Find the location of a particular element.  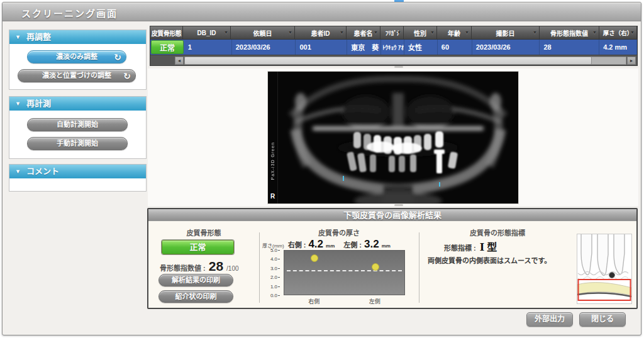

bone-index-max: /100 is located at coordinates (233, 269).